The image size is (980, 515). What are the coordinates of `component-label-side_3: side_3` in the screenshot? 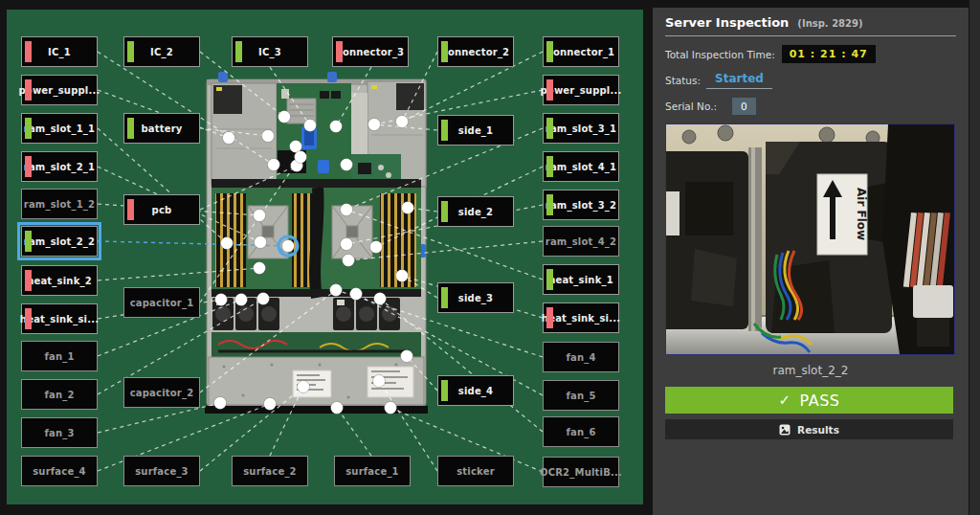 It's located at (476, 298).